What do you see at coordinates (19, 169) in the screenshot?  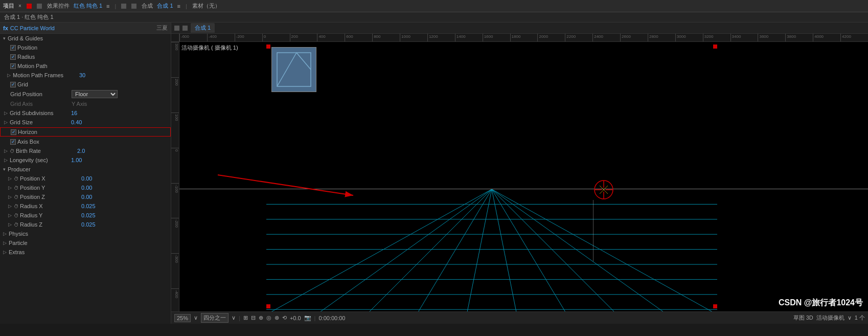 I see `producer-label: Producer` at bounding box center [19, 169].